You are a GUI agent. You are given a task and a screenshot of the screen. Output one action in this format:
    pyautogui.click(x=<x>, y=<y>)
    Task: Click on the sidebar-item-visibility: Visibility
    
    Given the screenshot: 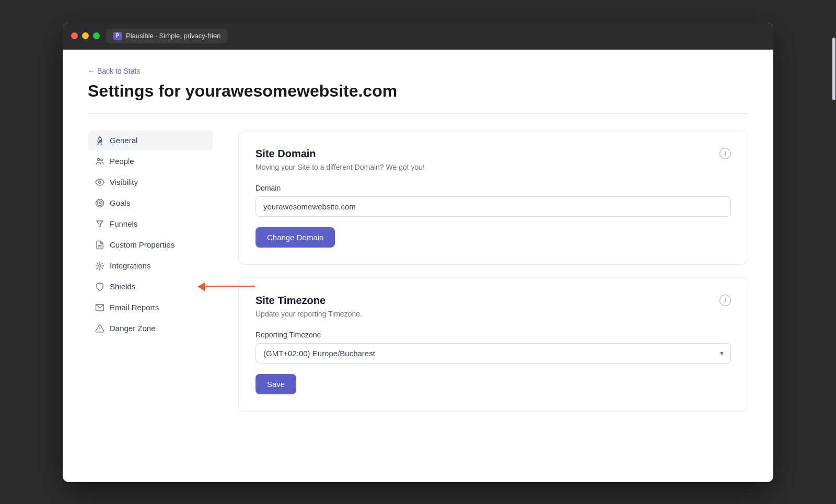 What is the action you would take?
    pyautogui.click(x=150, y=182)
    